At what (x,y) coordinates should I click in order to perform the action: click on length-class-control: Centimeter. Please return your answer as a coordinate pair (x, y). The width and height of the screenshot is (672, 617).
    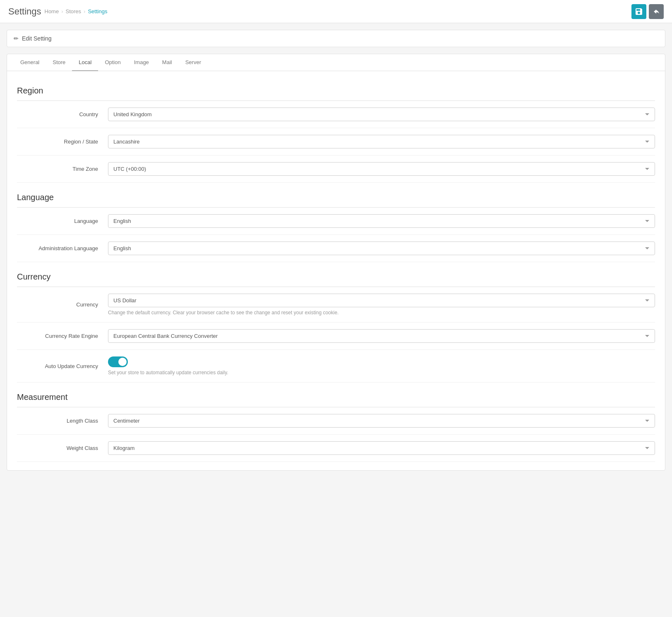
    Looking at the image, I should click on (382, 421).